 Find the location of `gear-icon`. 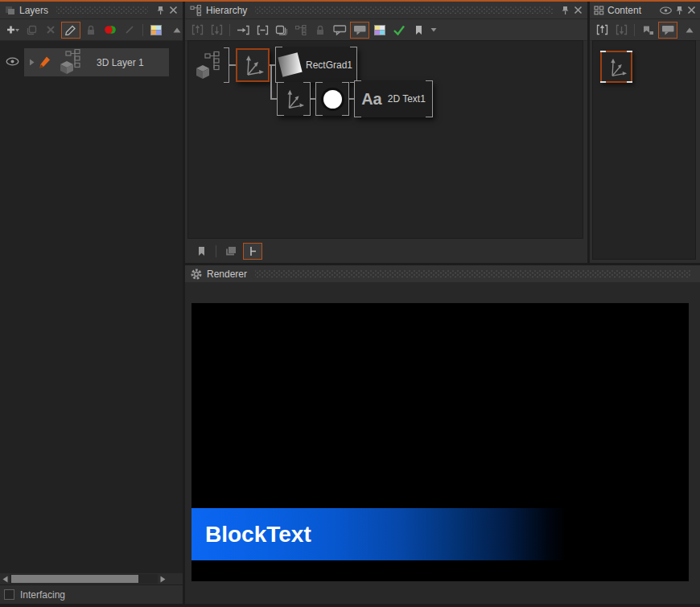

gear-icon is located at coordinates (196, 274).